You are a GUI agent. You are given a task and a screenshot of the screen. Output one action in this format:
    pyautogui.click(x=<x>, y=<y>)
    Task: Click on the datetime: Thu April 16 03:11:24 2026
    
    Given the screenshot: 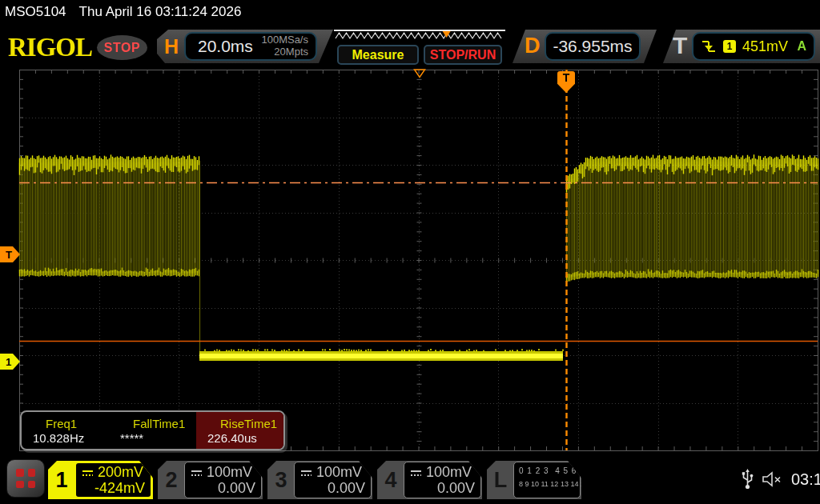 What is the action you would take?
    pyautogui.click(x=160, y=11)
    